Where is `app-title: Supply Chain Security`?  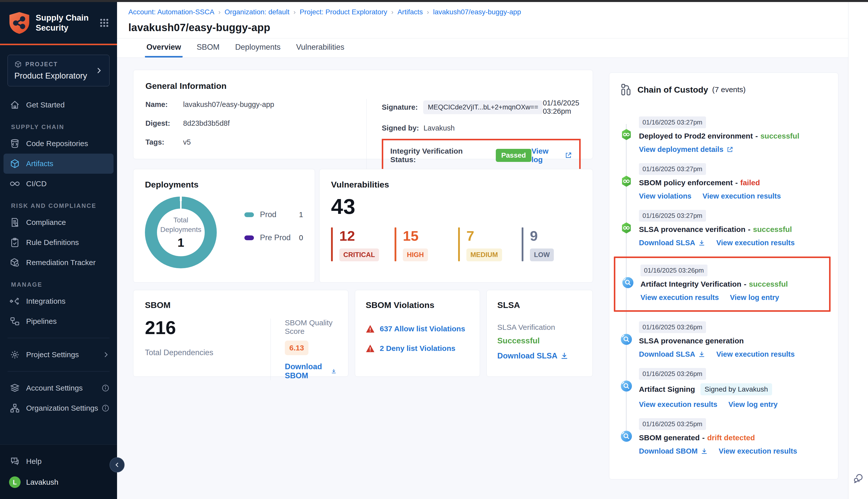
app-title: Supply Chain Security is located at coordinates (64, 23).